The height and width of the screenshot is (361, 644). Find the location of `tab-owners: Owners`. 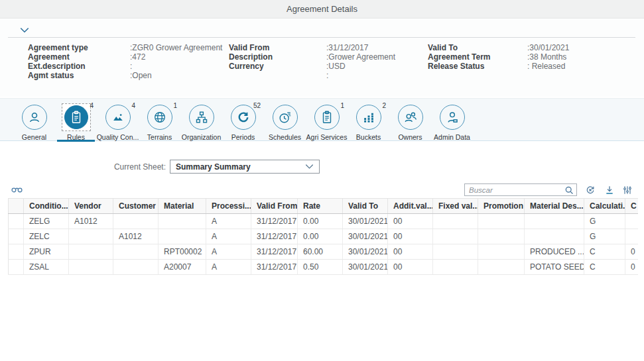

tab-owners: Owners is located at coordinates (410, 120).